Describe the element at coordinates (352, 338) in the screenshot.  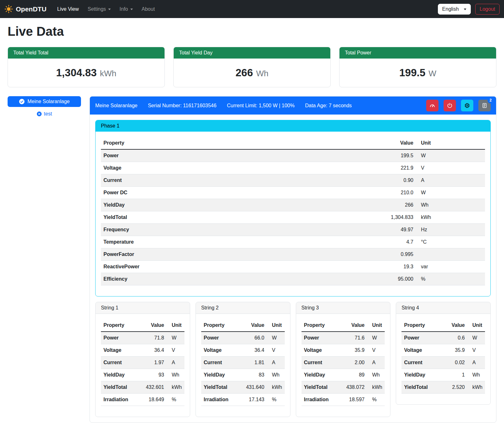
I see `value-cell: 71.6` at that location.